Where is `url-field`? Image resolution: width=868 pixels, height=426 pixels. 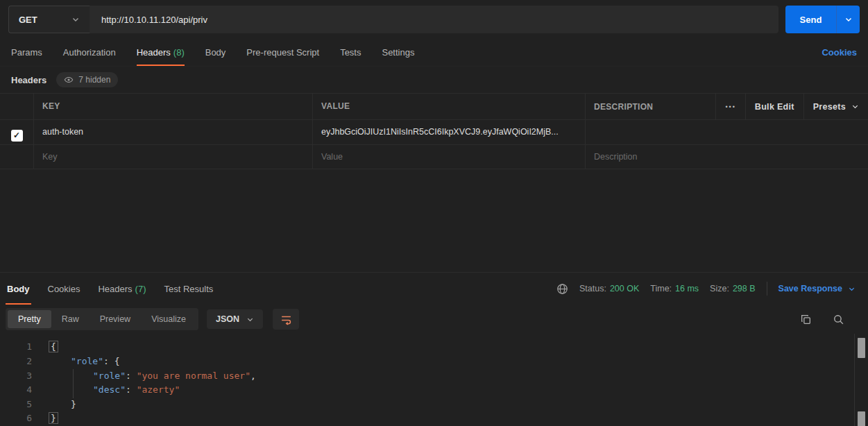 url-field is located at coordinates (434, 19).